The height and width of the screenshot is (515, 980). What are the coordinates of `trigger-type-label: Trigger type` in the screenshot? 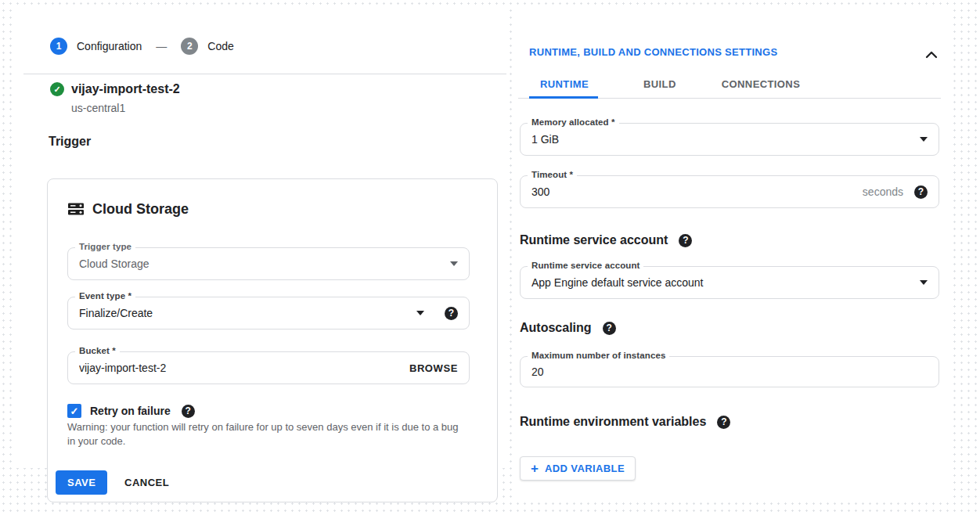 It's located at (105, 247).